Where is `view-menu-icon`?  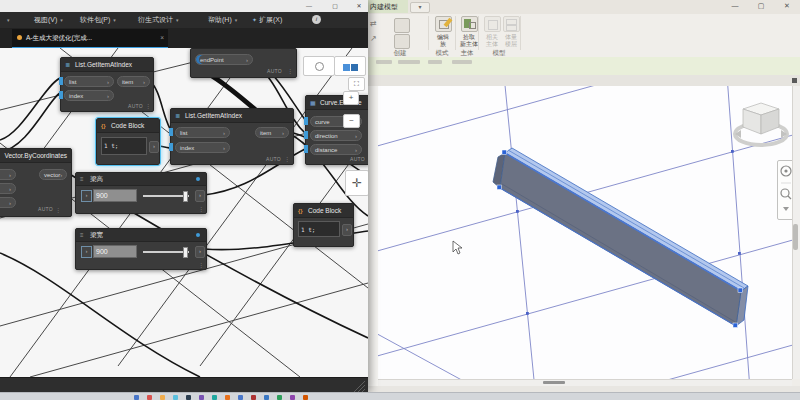
view-menu-icon is located at coordinates (794, 80).